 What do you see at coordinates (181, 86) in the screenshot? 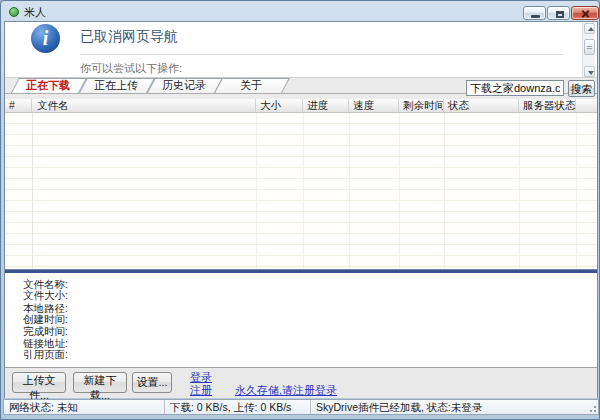
I see `tab-history: 历史记录` at bounding box center [181, 86].